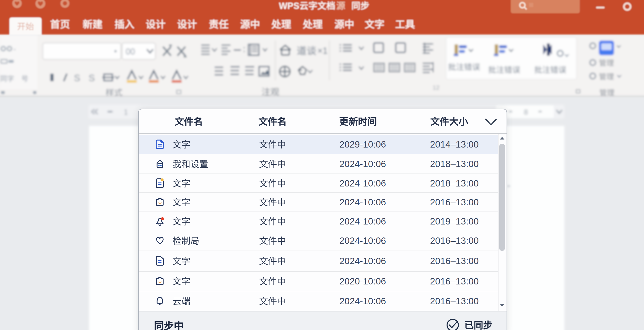  What do you see at coordinates (322, 51) in the screenshot?
I see `svg-text: ×1` at bounding box center [322, 51].